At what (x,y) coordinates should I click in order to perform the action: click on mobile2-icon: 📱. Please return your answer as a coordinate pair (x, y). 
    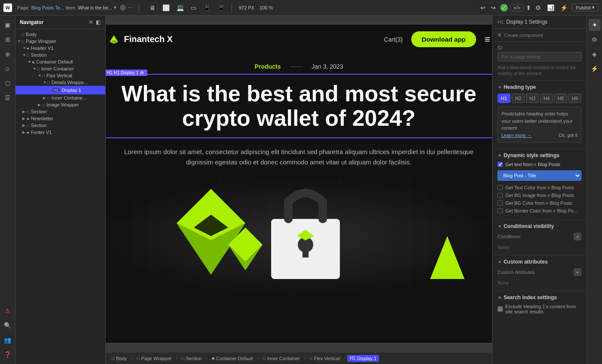
    Looking at the image, I should click on (221, 8).